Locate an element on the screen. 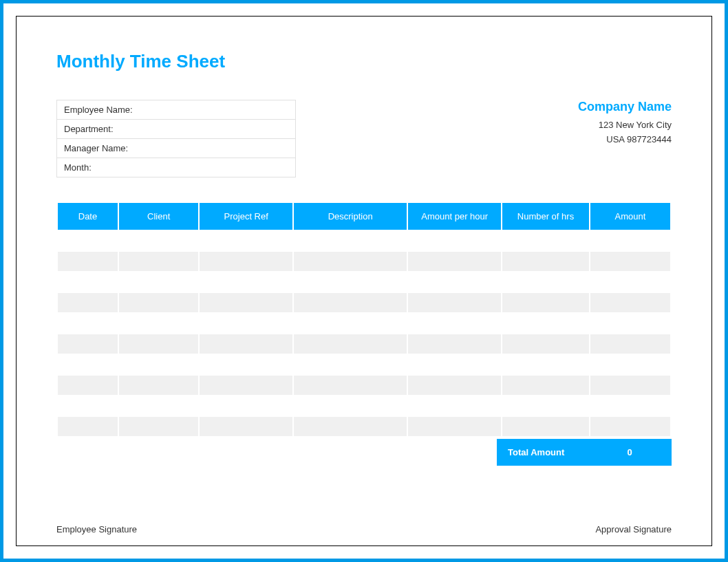 This screenshot has height=562, width=728. employee-signature-label: Employee Signature is located at coordinates (96, 530).